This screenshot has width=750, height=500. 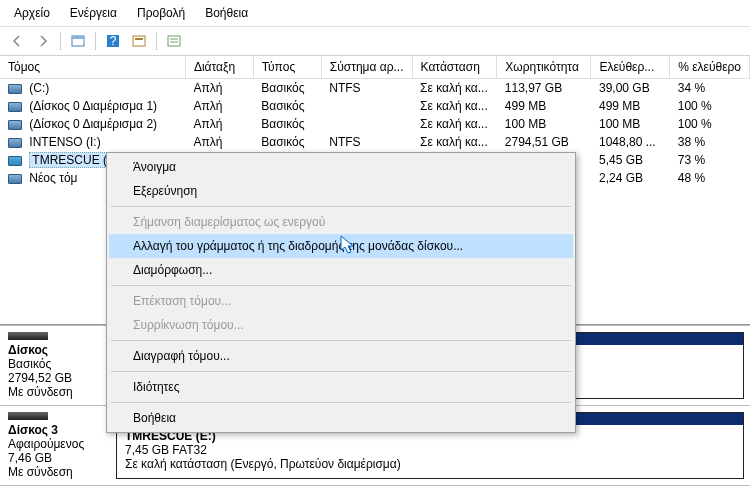 What do you see at coordinates (92, 68) in the screenshot?
I see `col-volume: Τόμος` at bounding box center [92, 68].